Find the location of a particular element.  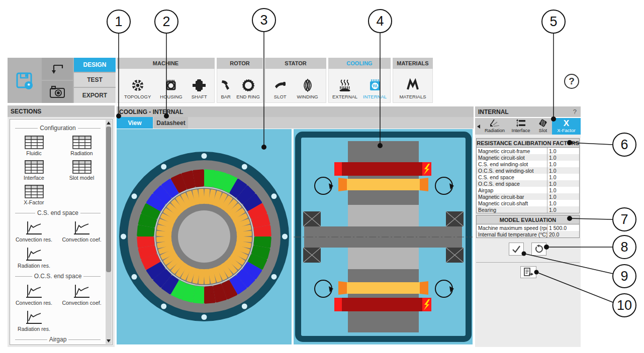

section-item-ocs-convection-coef: Convection coef. is located at coordinates (81, 294).